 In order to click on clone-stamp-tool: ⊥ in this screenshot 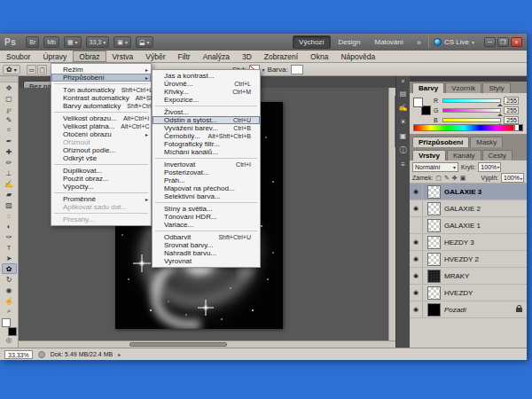, I will do `click(9, 173)`.